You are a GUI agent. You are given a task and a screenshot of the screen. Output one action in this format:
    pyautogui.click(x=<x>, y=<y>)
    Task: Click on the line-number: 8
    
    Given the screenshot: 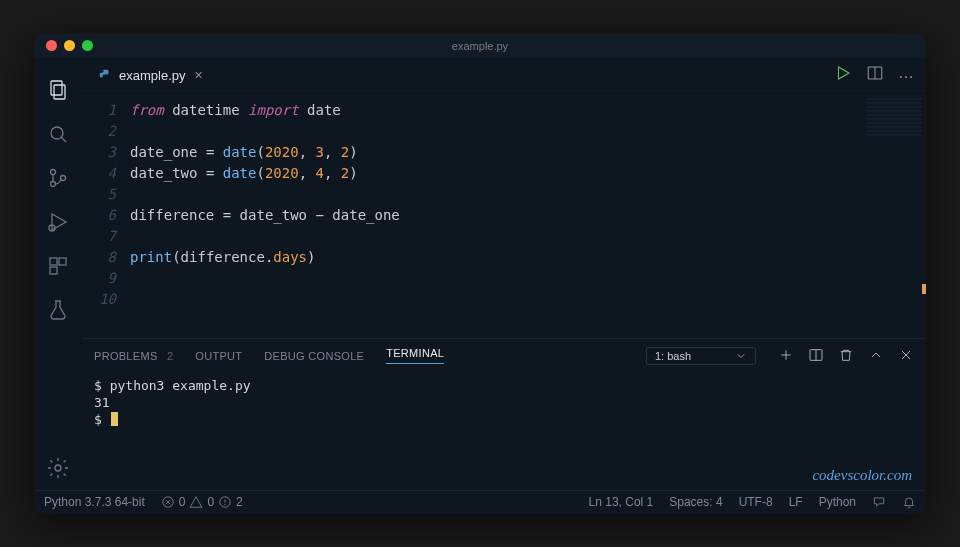 What is the action you would take?
    pyautogui.click(x=99, y=258)
    